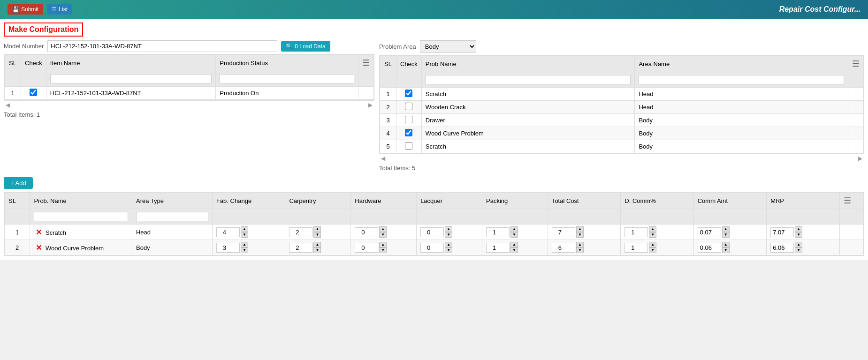 The width and height of the screenshot is (868, 360). What do you see at coordinates (622, 120) in the screenshot?
I see `table-row: 3 Drawer Body` at bounding box center [622, 120].